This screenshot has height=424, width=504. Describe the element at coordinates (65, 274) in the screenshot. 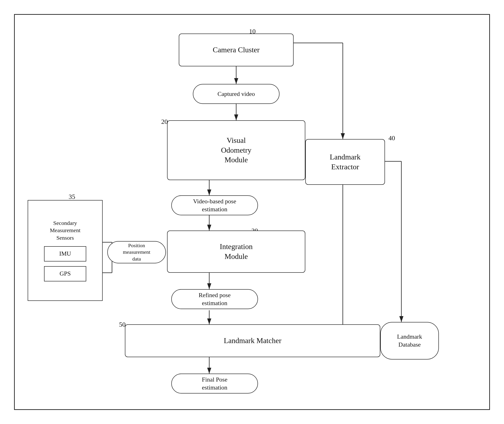

I see `gps-label: GPS` at that location.